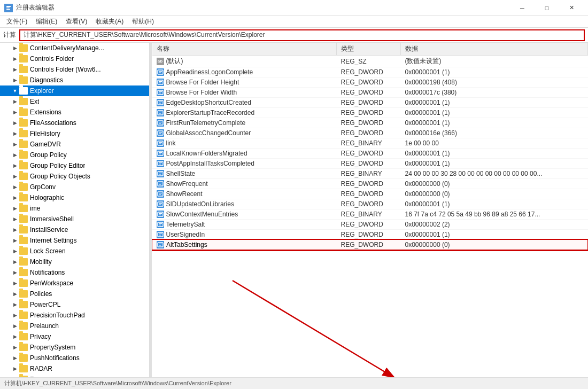 The image size is (588, 389). Describe the element at coordinates (370, 215) in the screenshot. I see `table-row: SlowContextMenuEntriesREG_BINARY16 7f 7a…` at that location.